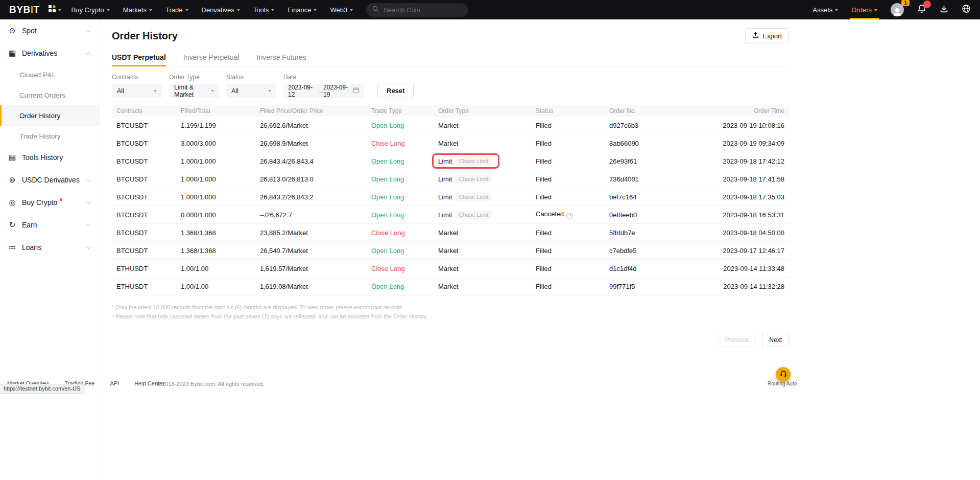  I want to click on status-select: All, so click(251, 91).